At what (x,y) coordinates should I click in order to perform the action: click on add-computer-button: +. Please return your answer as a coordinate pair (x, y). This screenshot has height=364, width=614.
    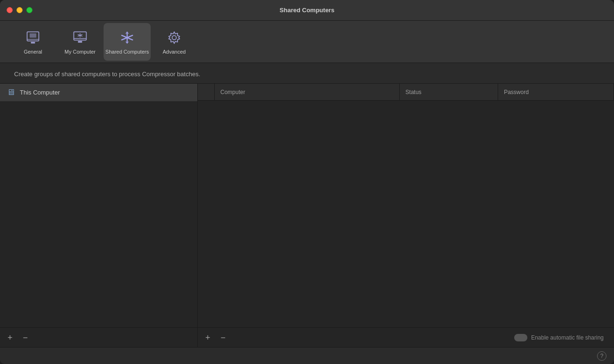
    Looking at the image, I should click on (208, 338).